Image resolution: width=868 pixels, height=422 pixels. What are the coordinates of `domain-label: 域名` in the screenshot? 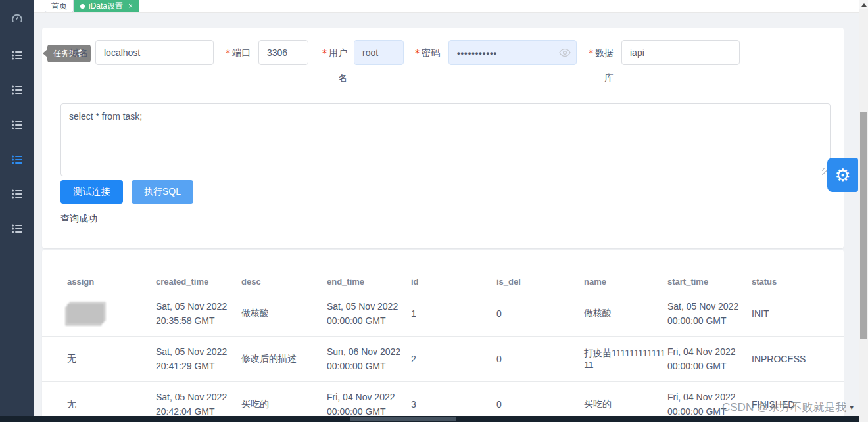 It's located at (75, 53).